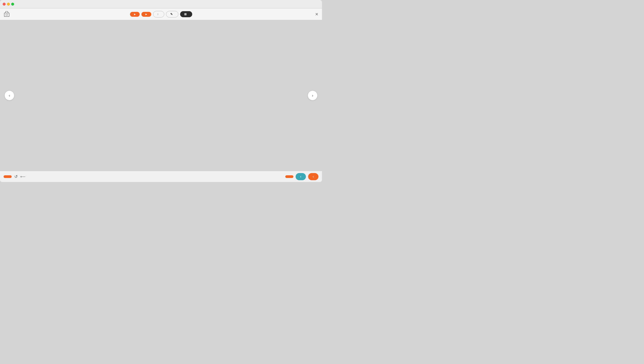 Image resolution: width=644 pixels, height=364 pixels. I want to click on bottom-right-buttons, so click(302, 176).